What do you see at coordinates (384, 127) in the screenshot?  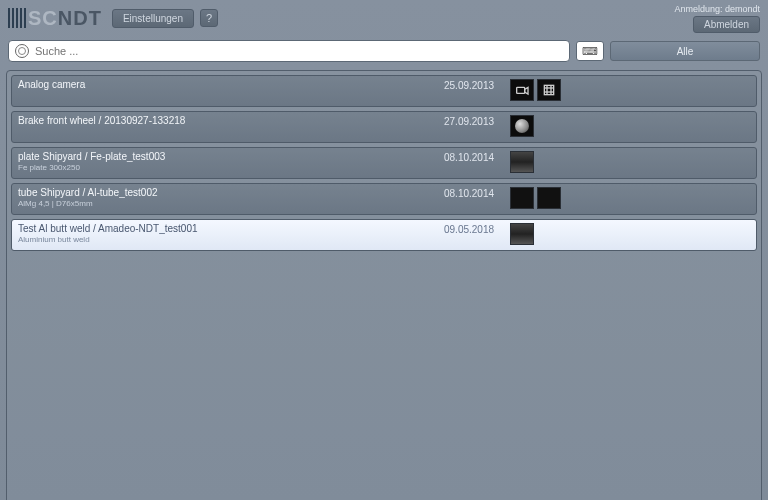 I see `result-row: Brake front wheel / 20130927-13321827.09…` at bounding box center [384, 127].